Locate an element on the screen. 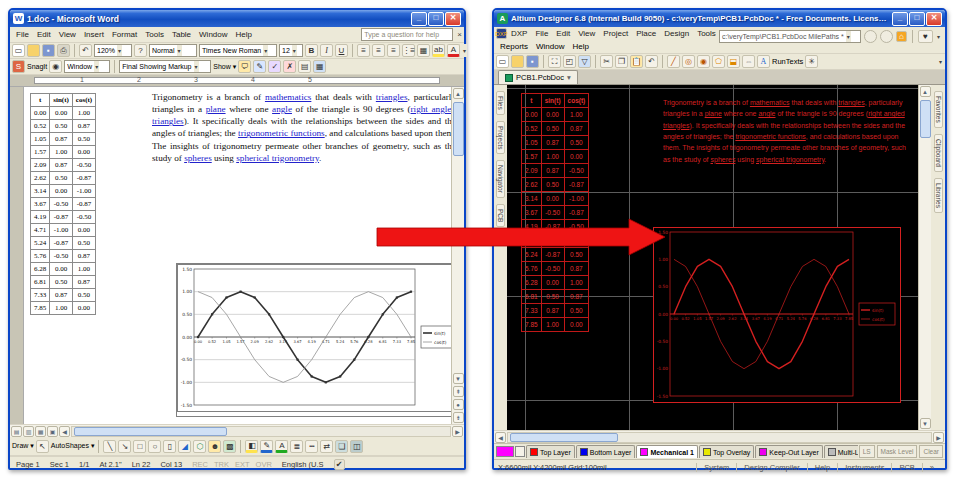 This screenshot has width=955, height=478. panel-tab-projects: Projects is located at coordinates (500, 138).